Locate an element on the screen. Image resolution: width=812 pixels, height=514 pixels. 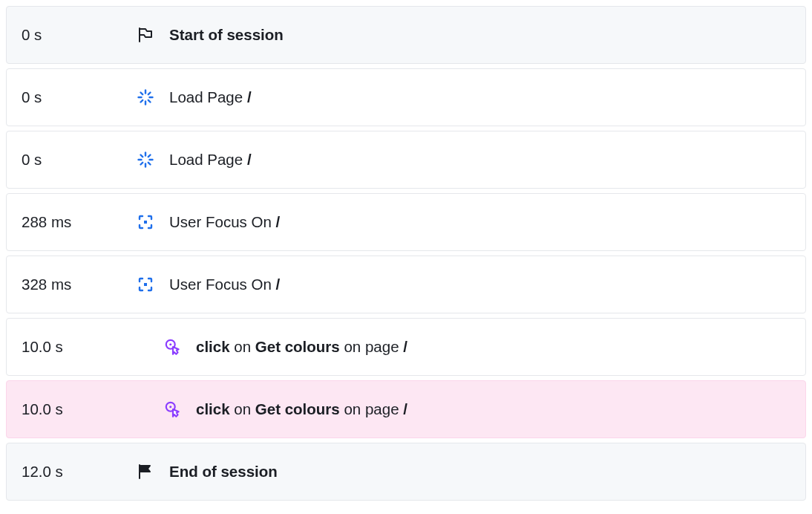
flag-end-icon is located at coordinates (145, 472).